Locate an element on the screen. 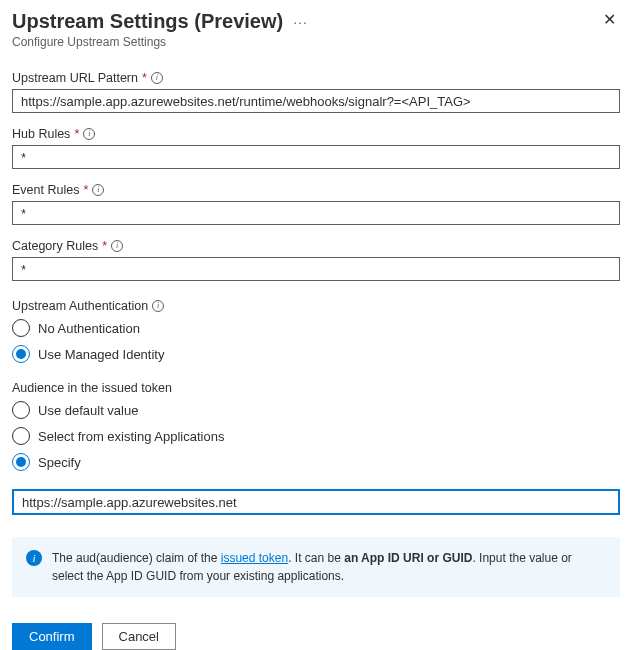 This screenshot has height=650, width=632. banner-text: The aud(audience) claim of the issued to… is located at coordinates (329, 567).